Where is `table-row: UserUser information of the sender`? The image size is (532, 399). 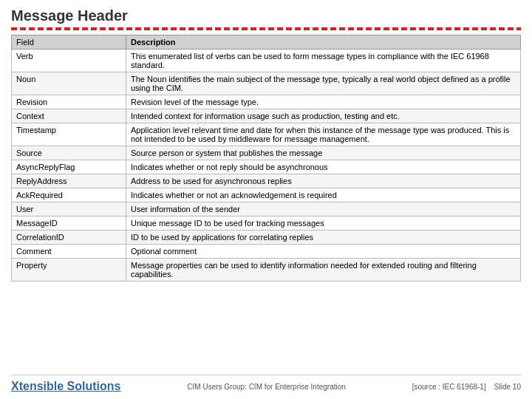
table-row: UserUser information of the sender is located at coordinates (266, 210).